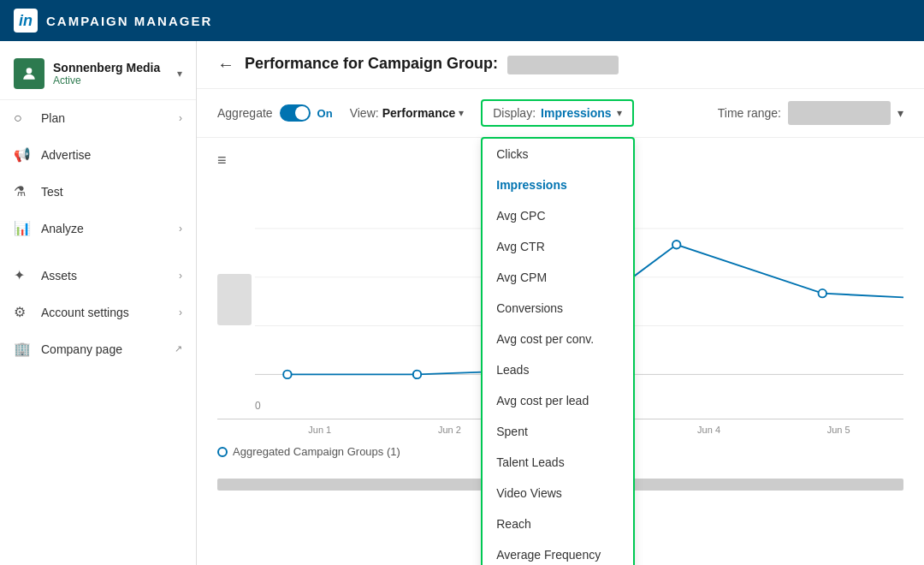 This screenshot has width=924, height=565. What do you see at coordinates (749, 113) in the screenshot?
I see `time-range-label: Time range:` at bounding box center [749, 113].